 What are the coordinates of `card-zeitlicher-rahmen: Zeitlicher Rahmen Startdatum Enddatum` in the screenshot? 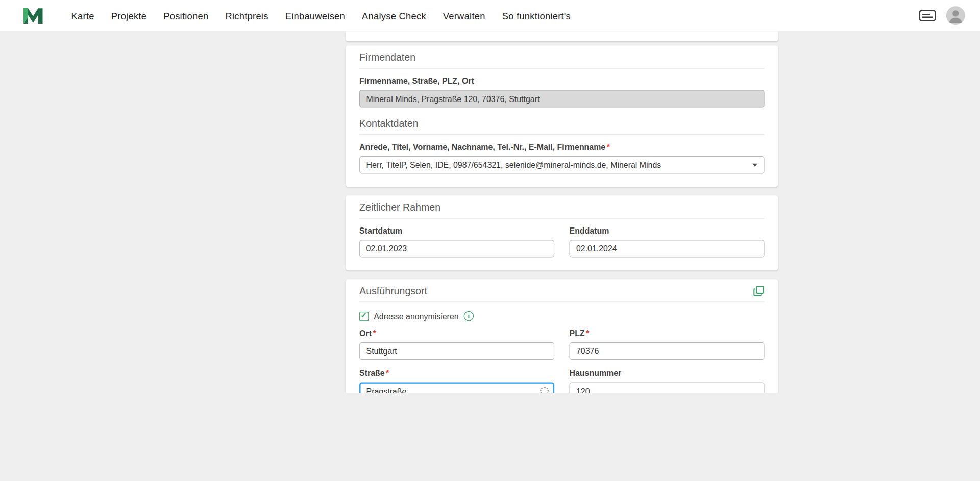 It's located at (561, 233).